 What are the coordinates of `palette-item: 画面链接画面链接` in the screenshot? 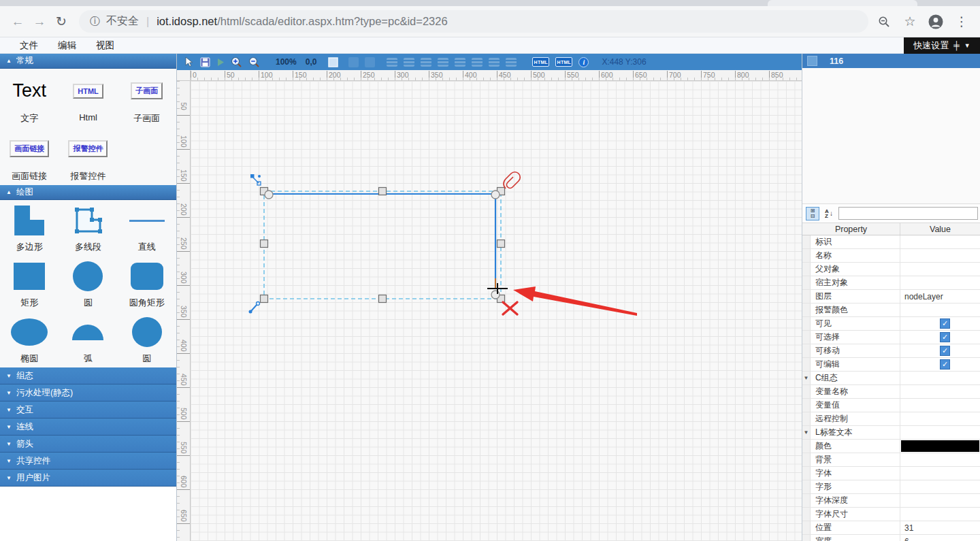 It's located at (29, 157).